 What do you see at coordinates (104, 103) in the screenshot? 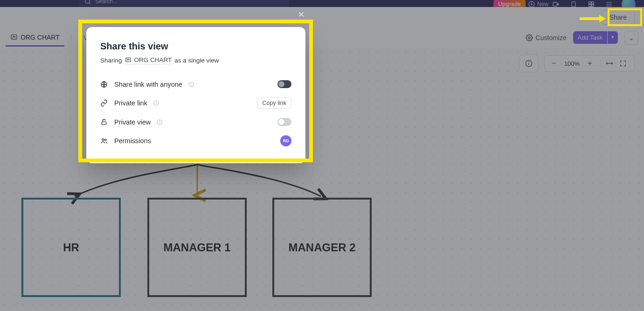
I see `link-icon` at bounding box center [104, 103].